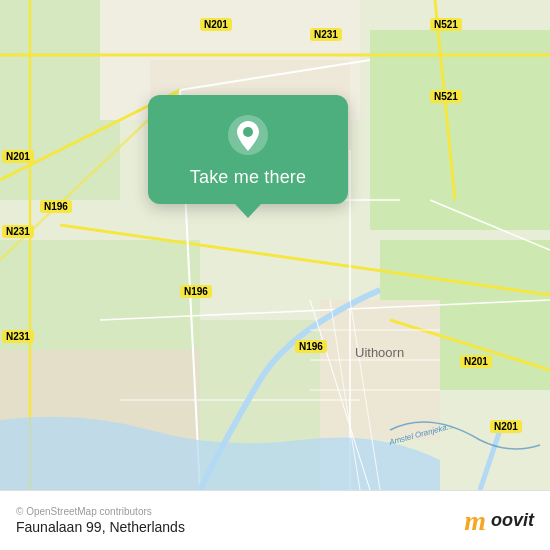 The width and height of the screenshot is (550, 550). Describe the element at coordinates (512, 520) in the screenshot. I see `moovit-wordmark: oovit` at that location.